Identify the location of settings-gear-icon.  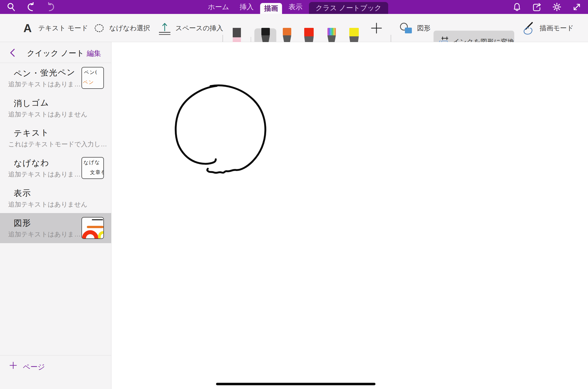
(557, 7).